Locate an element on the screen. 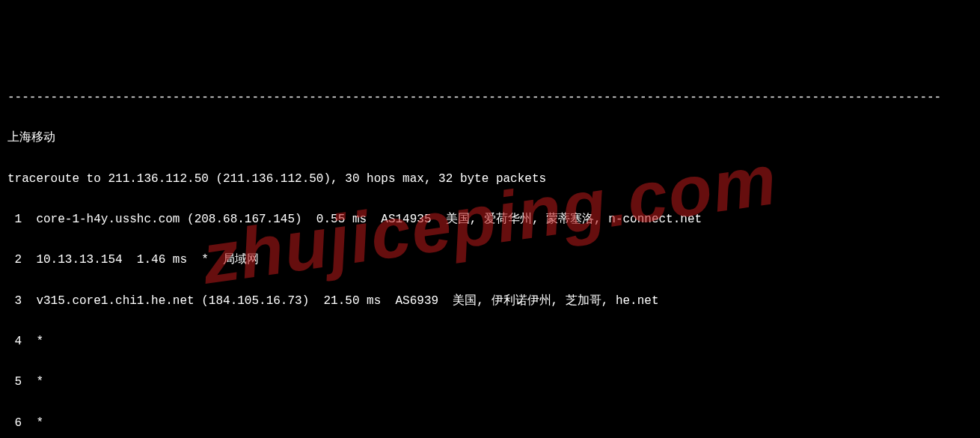  hop-number: 4 is located at coordinates (15, 341).